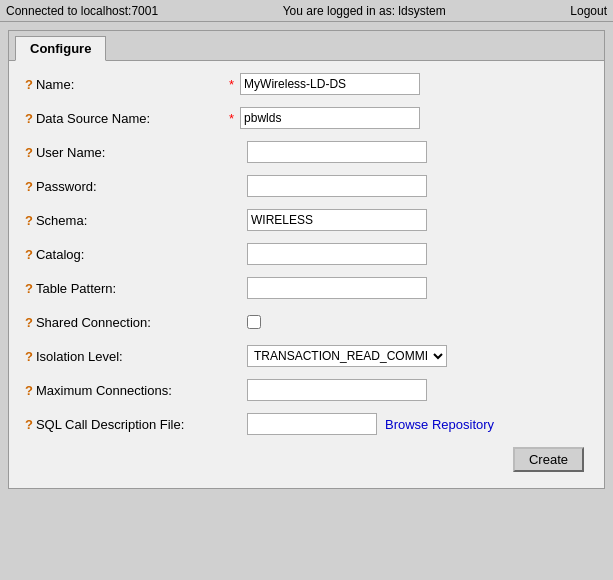 The width and height of the screenshot is (613, 580). What do you see at coordinates (29, 322) in the screenshot?
I see `shared-connection-help-icon: ?` at bounding box center [29, 322].